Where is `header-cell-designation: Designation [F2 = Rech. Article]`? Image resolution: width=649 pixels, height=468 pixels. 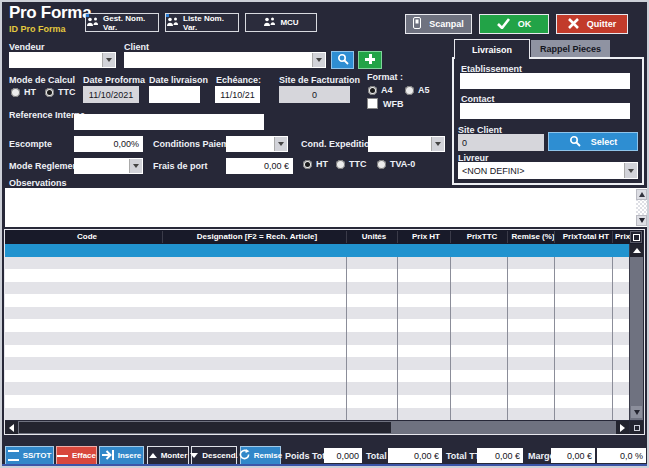 header-cell-designation: Designation [F2 = Rech. Article] is located at coordinates (257, 236).